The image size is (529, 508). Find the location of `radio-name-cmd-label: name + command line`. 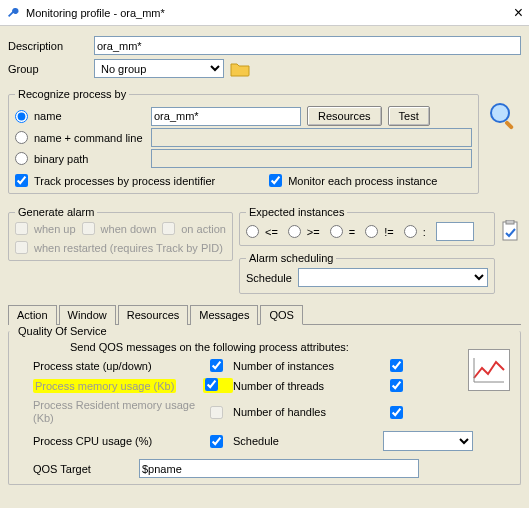

radio-name-cmd-label: name + command line is located at coordinates (88, 138).